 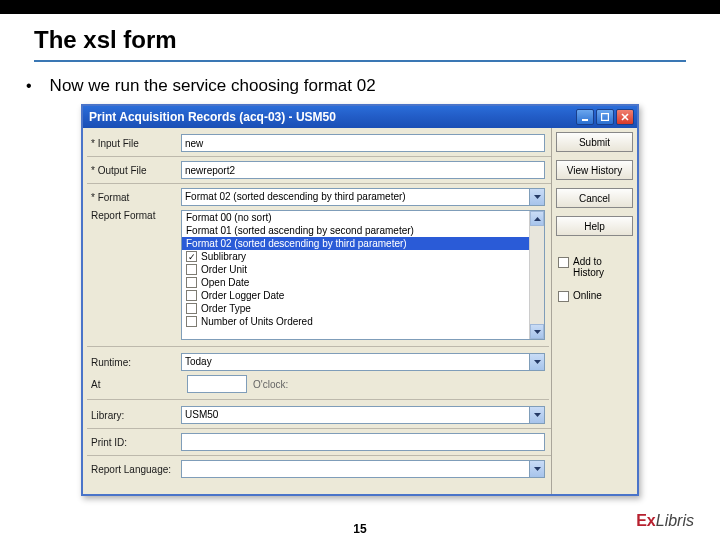 I want to click on button-panel: Submit View History Cancel Help Add to H…, so click(x=594, y=311).